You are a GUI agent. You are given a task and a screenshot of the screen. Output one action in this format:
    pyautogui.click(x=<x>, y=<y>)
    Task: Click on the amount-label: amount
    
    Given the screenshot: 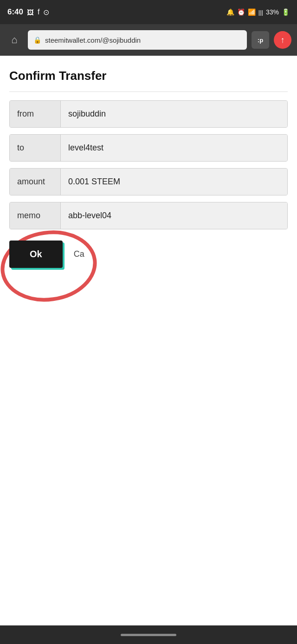 What is the action you would take?
    pyautogui.click(x=35, y=182)
    